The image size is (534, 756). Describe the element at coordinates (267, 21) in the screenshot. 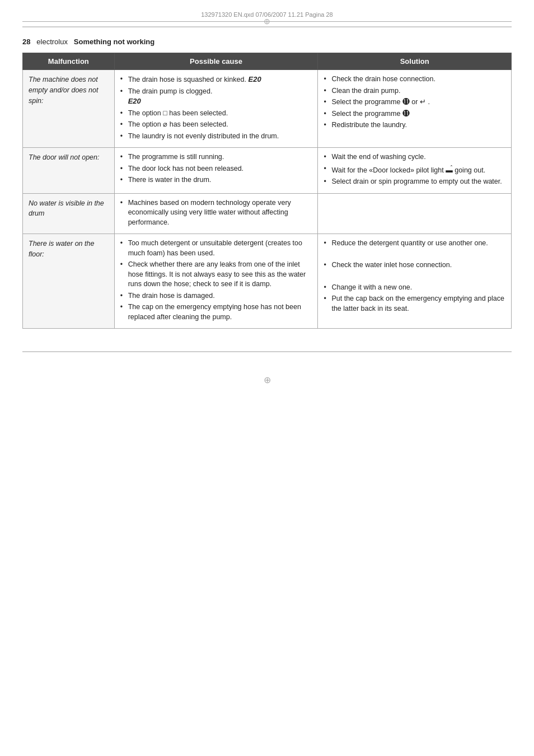

I see `crosshair-top: ⊕` at that location.